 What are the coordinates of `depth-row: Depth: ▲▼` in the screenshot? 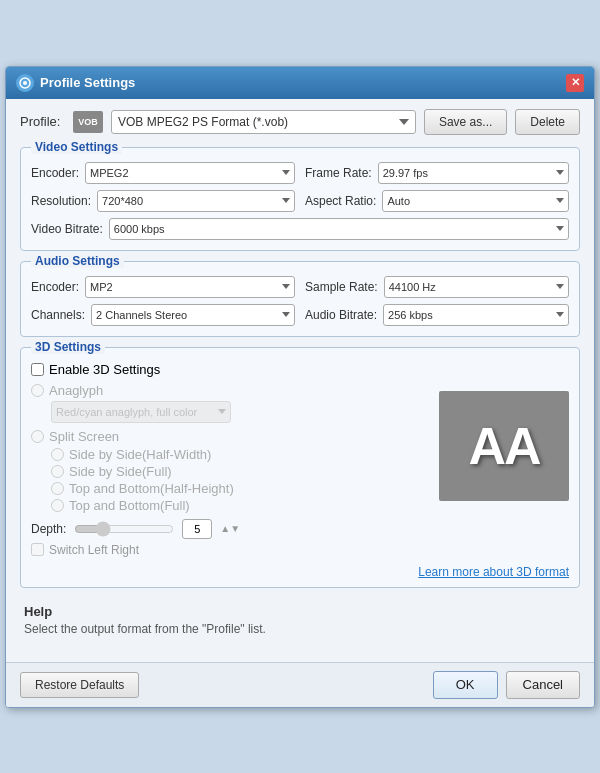 It's located at (230, 529).